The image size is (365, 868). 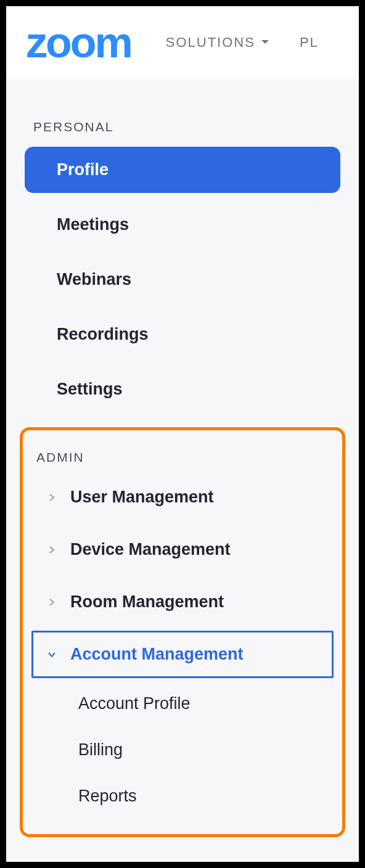 I want to click on personal-heading: PERSONAL, so click(x=182, y=121).